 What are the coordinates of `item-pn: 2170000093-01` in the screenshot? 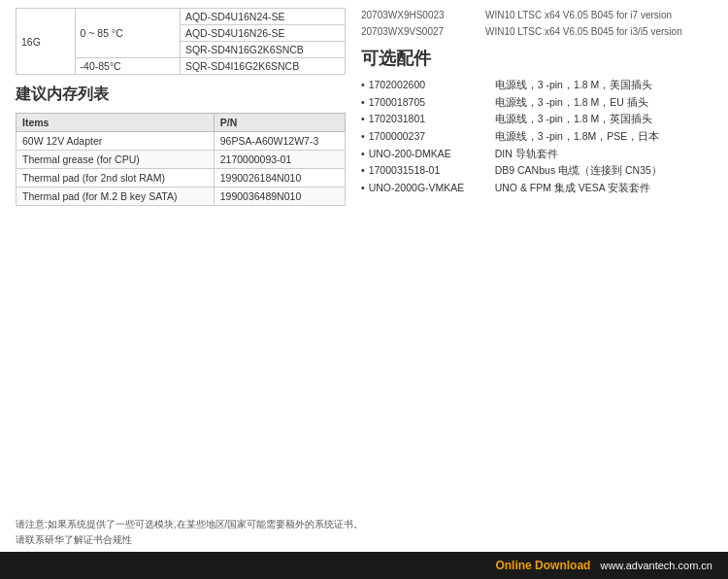 It's located at (280, 159).